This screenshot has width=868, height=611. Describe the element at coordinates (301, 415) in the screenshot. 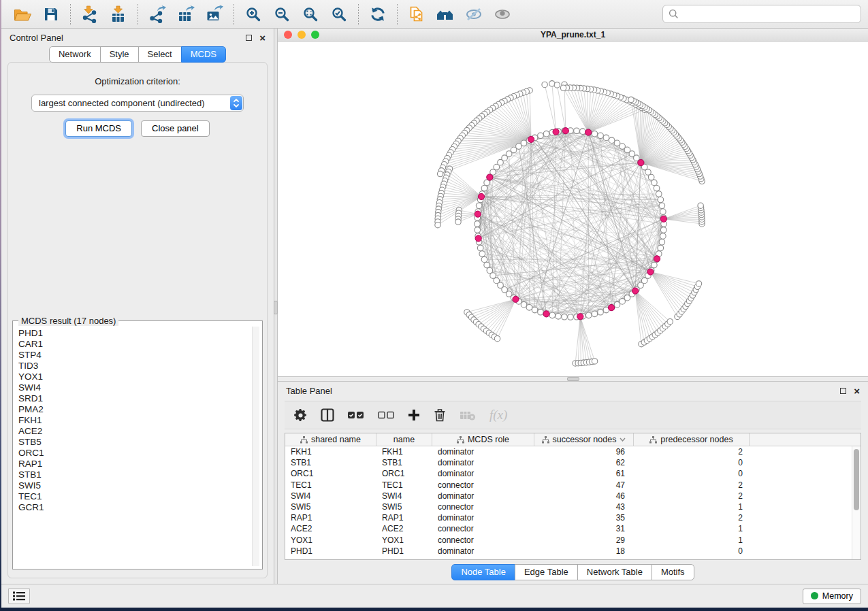

I see `gear-icon` at that location.